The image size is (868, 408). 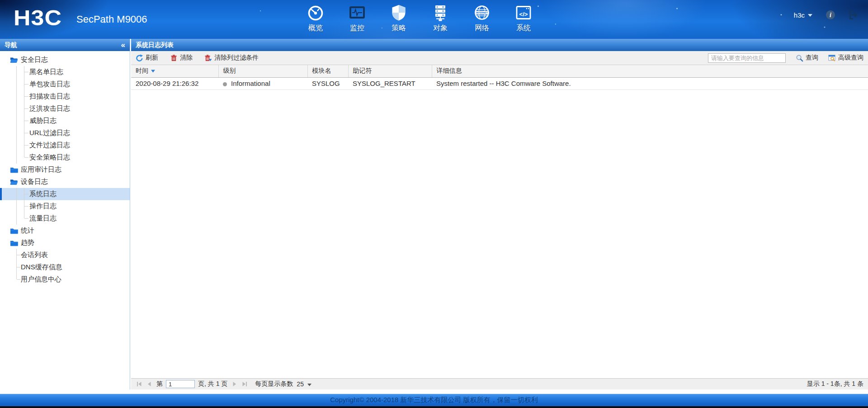 I want to click on level-text: Informational, so click(x=250, y=83).